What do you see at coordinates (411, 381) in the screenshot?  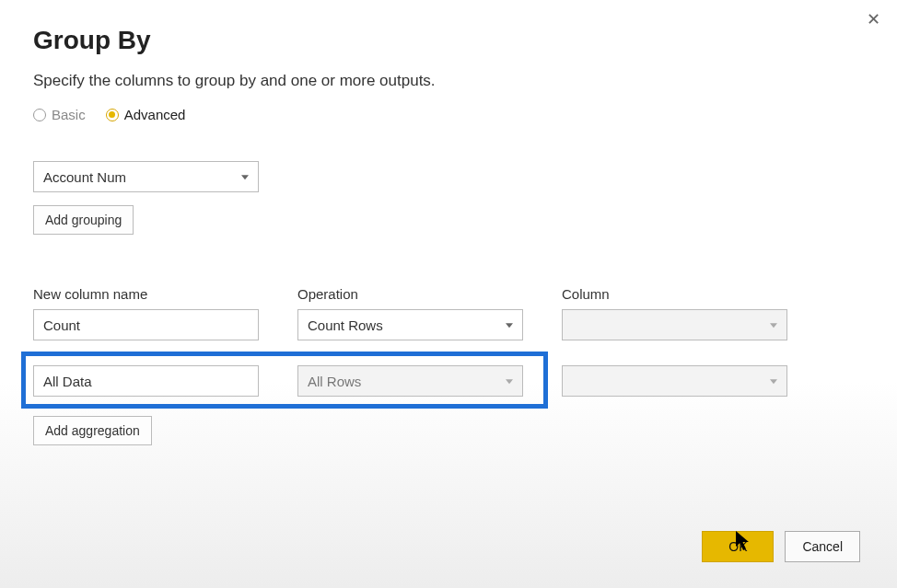 I see `operation-dropdown: All Rows` at bounding box center [411, 381].